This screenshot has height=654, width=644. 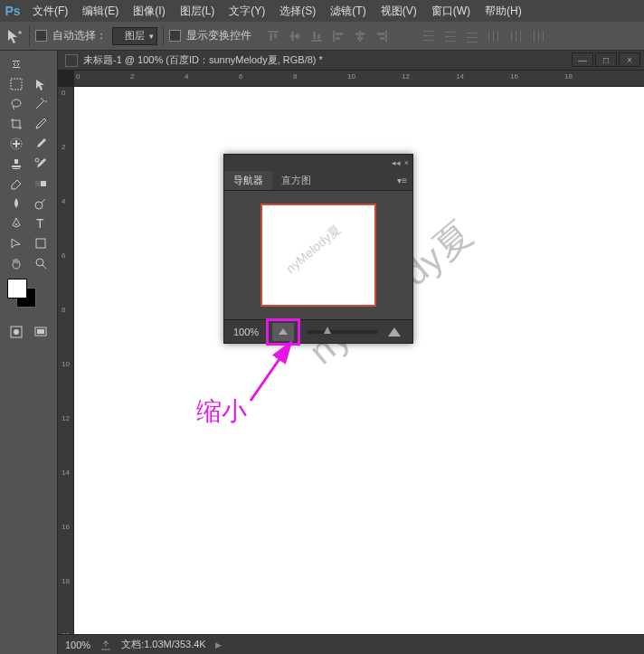 What do you see at coordinates (16, 263) in the screenshot?
I see `hand-tool` at bounding box center [16, 263].